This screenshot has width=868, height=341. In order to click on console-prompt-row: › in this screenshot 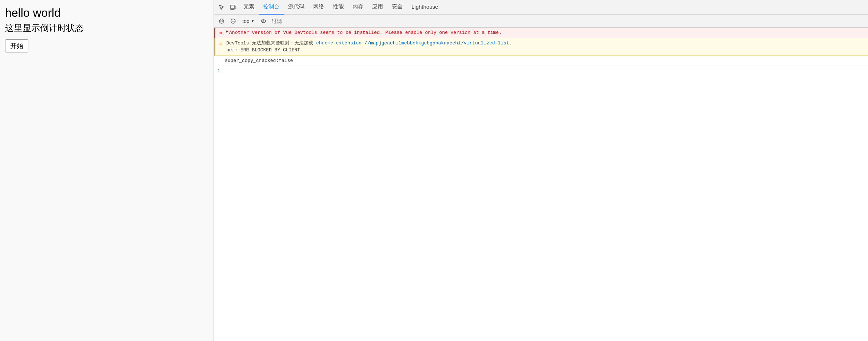, I will do `click(541, 70)`.